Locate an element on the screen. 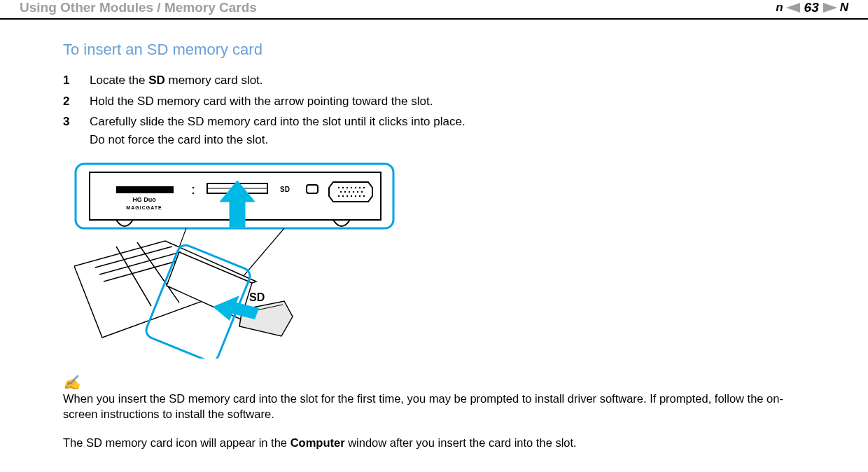 This screenshot has width=868, height=472. step-item: 3 Carefully slide the SD memory card int… is located at coordinates (434, 130).